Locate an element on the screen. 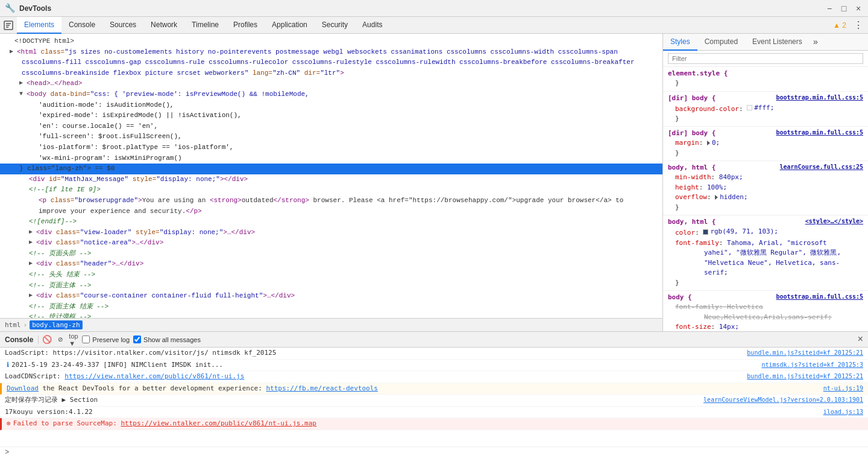 The width and height of the screenshot is (868, 458). breadcrumb-item-html: html is located at coordinates (13, 325).